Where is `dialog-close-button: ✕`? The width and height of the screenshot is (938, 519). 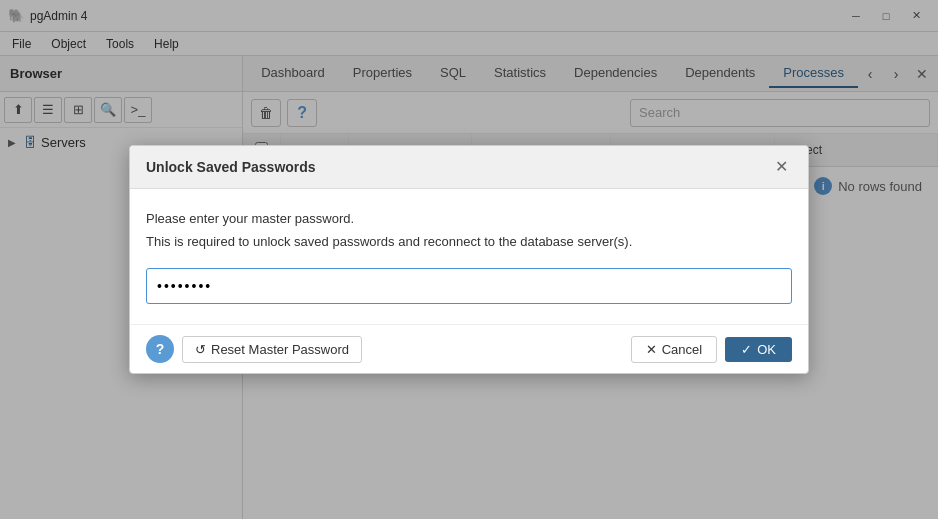
dialog-close-button: ✕ is located at coordinates (781, 167).